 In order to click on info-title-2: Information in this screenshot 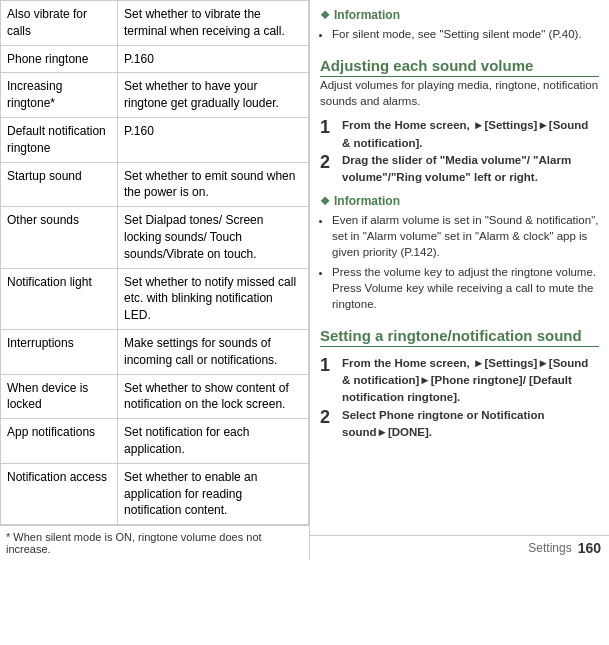, I will do `click(460, 201)`.